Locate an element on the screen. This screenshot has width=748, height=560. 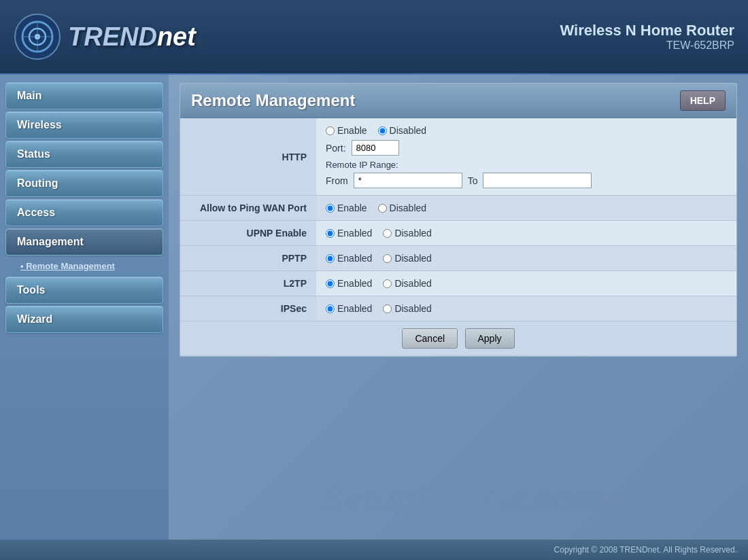
l2tp-enabled-label: Enabled is located at coordinates (349, 283).